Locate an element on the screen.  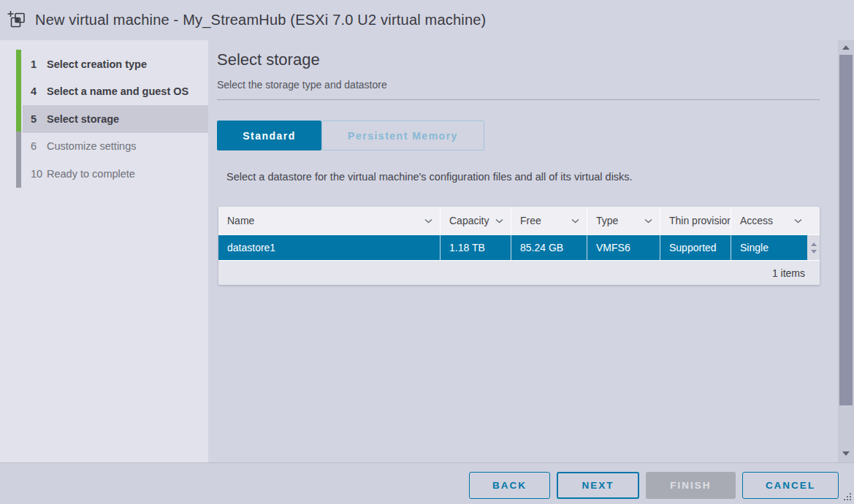
step-number: 1 is located at coordinates (38, 64).